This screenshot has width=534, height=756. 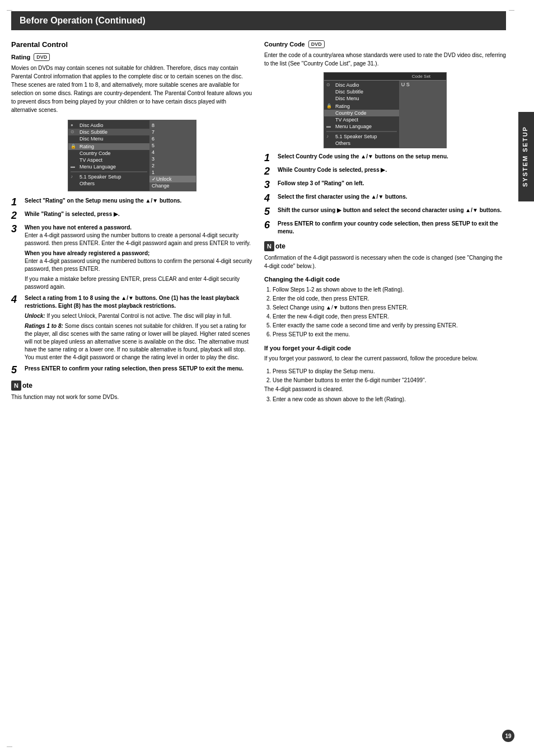 I want to click on r-menu-disc-menu: Disc Menu, so click(x=347, y=98).